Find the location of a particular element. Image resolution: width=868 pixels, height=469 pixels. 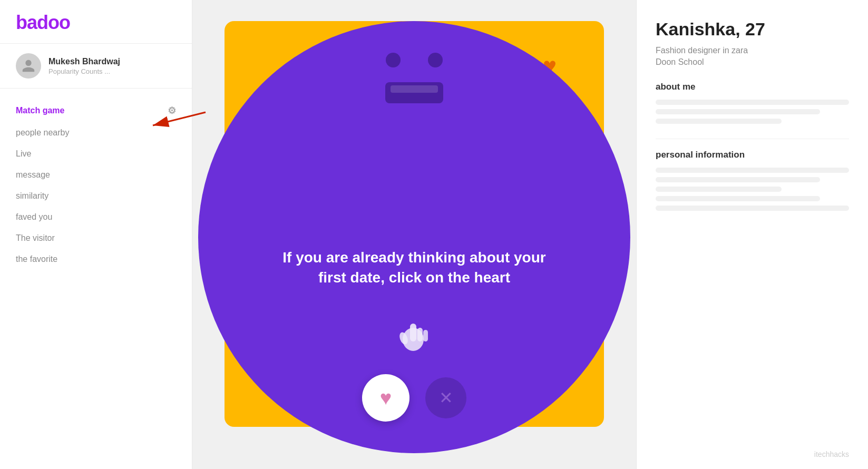

heart-icon: ♥ is located at coordinates (386, 398).